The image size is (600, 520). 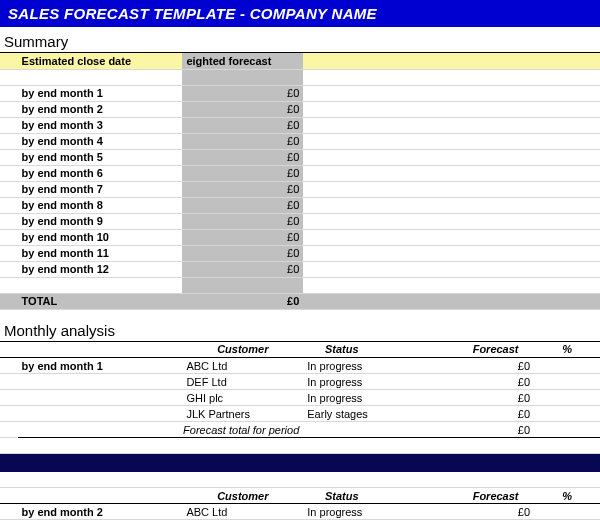 I want to click on summary-row: by end month 6£0, so click(x=300, y=173).